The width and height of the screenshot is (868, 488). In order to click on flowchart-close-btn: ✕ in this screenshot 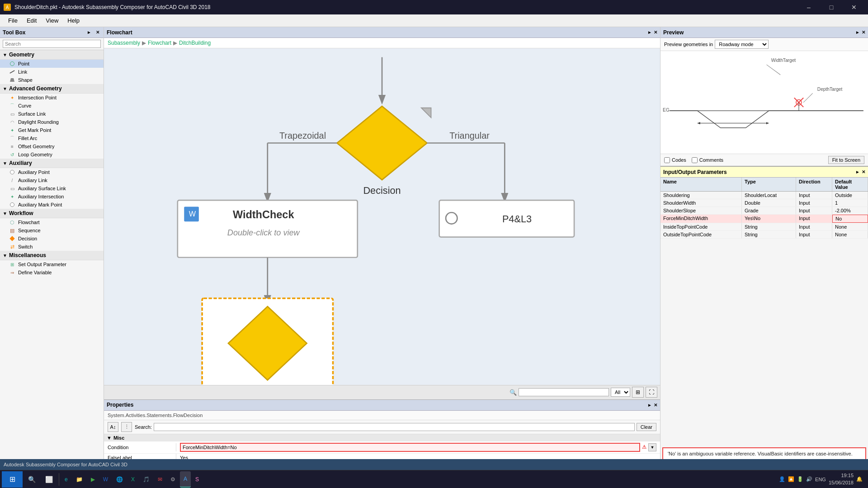, I will do `click(656, 33)`.